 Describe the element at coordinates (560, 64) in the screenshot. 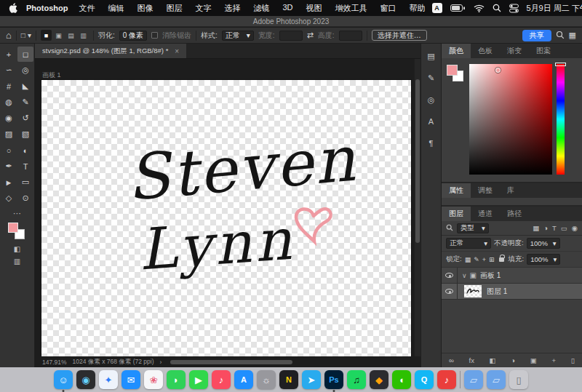

I see `hue-slider-handle` at that location.